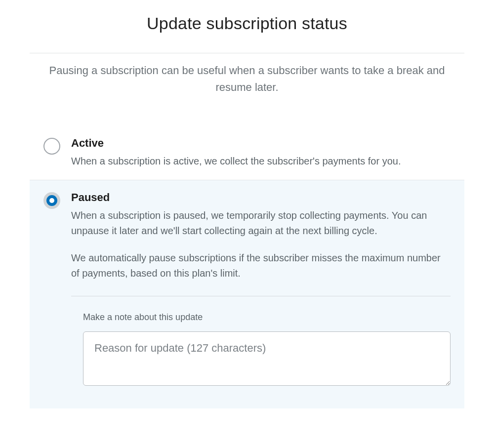 The height and width of the screenshot is (448, 494). Describe the element at coordinates (267, 359) in the screenshot. I see `note-textarea` at that location.